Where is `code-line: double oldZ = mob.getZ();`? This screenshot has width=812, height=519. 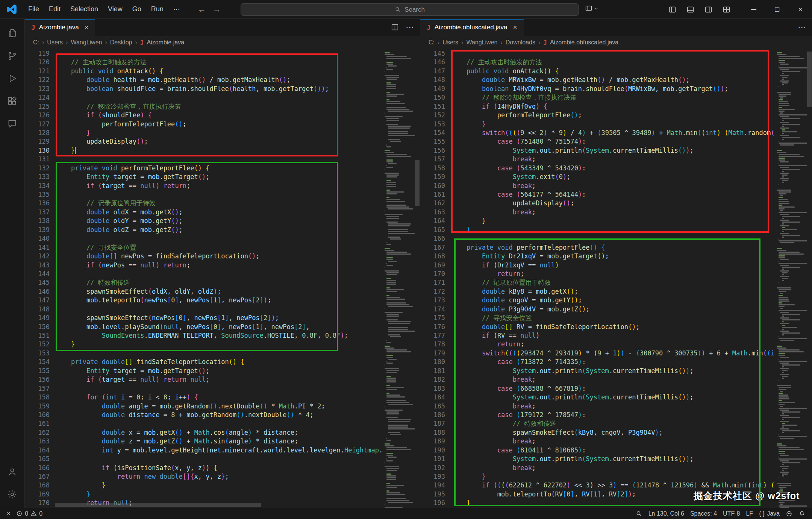
code-line: double oldZ = mob.getZ(); is located at coordinates (219, 230).